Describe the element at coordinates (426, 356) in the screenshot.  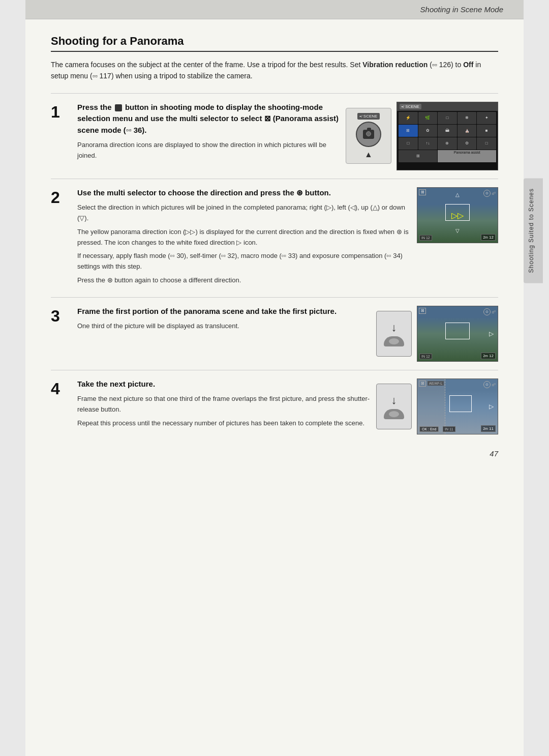
I see `in-badge-3: IN 12` at that location.